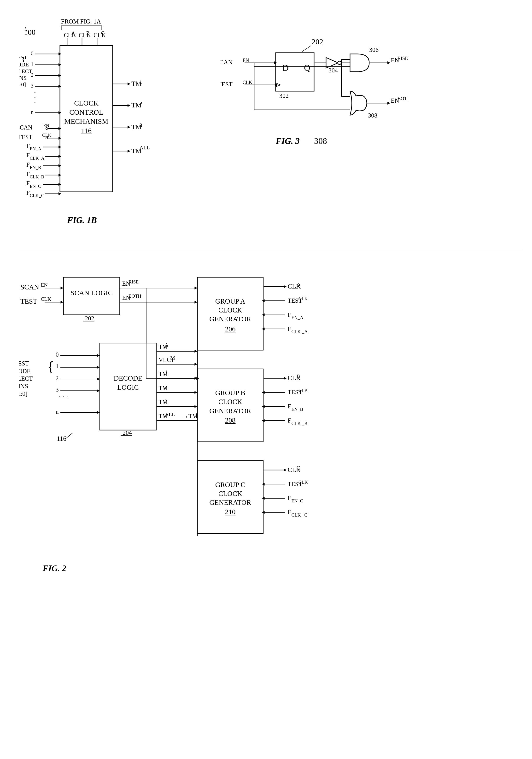 This screenshot has height=759, width=532. What do you see at coordinates (231, 310) in the screenshot?
I see `group-a-label2: CLOCK` at bounding box center [231, 310].